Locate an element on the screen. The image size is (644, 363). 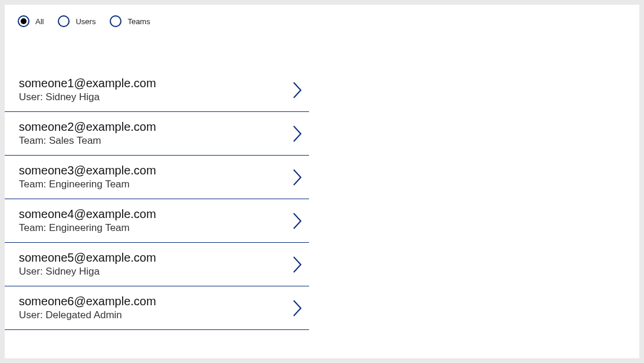
list-item-text: someone4@example.com Team: Engineering T… is located at coordinates (87, 220).